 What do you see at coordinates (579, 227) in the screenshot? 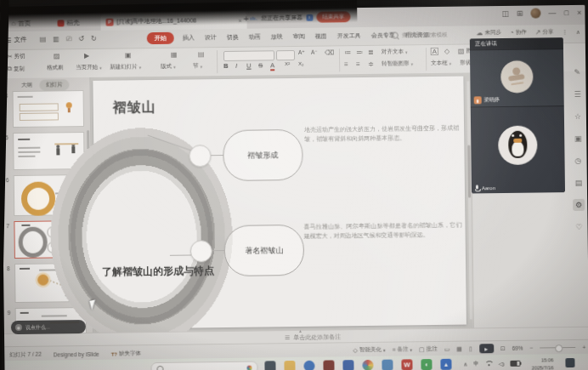
I see `feedback-heart-icon: ♡` at bounding box center [579, 227].